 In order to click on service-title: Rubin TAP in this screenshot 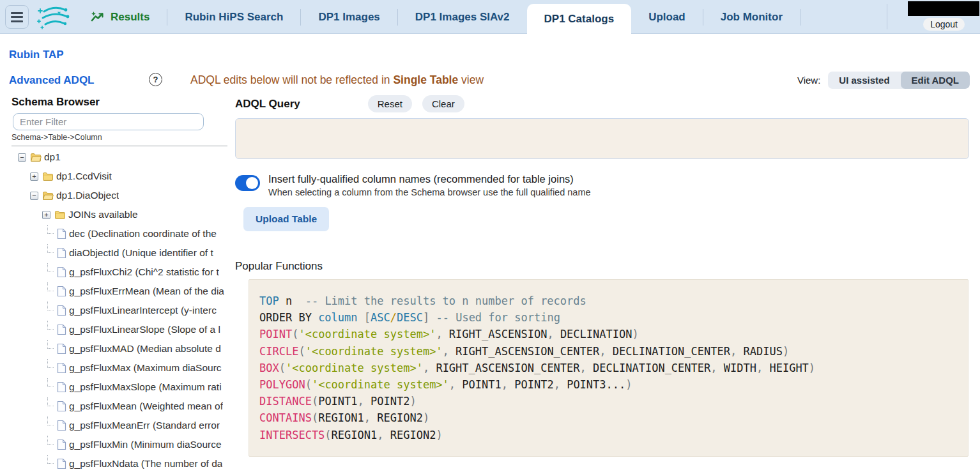, I will do `click(36, 55)`.